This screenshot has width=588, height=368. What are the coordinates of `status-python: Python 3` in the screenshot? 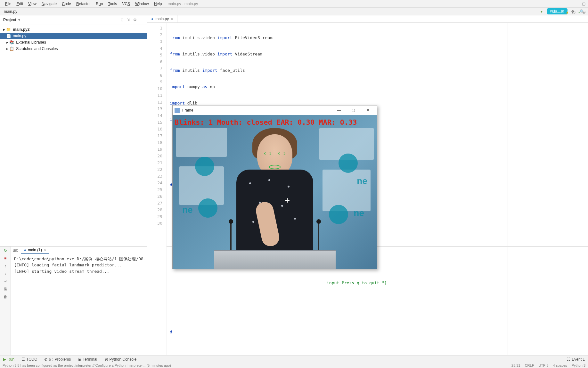 It's located at (578, 365).